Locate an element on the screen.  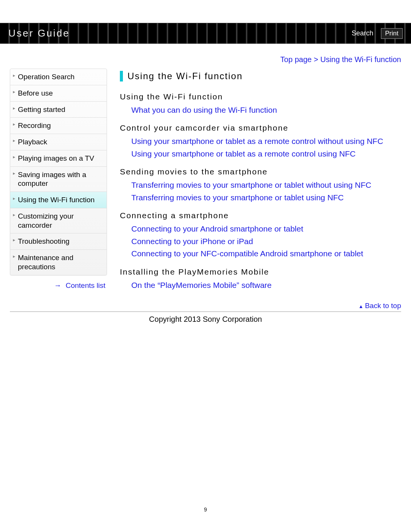
section-links: Connecting to your Android smartphone or… is located at coordinates (260, 241).